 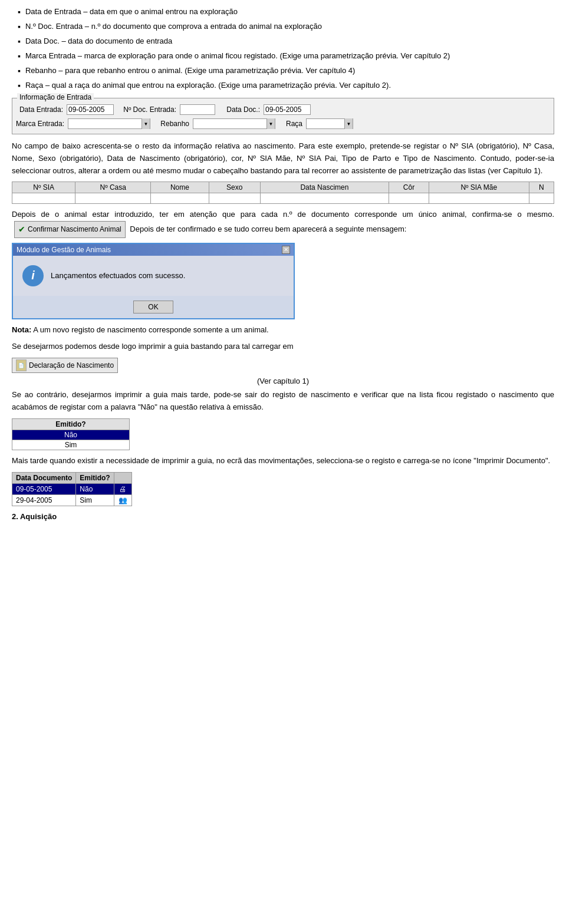 I want to click on dialog-info-icon: i, so click(x=33, y=276).